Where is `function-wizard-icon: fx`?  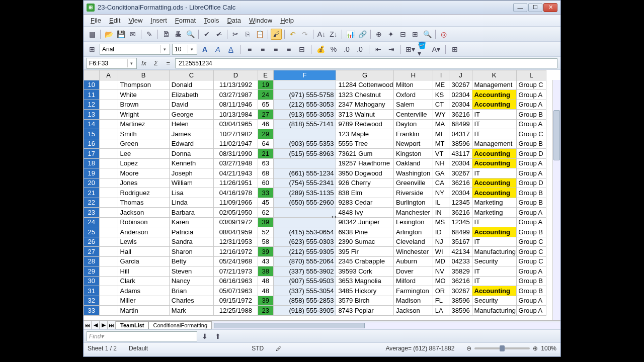
function-wizard-icon: fx is located at coordinates (144, 63).